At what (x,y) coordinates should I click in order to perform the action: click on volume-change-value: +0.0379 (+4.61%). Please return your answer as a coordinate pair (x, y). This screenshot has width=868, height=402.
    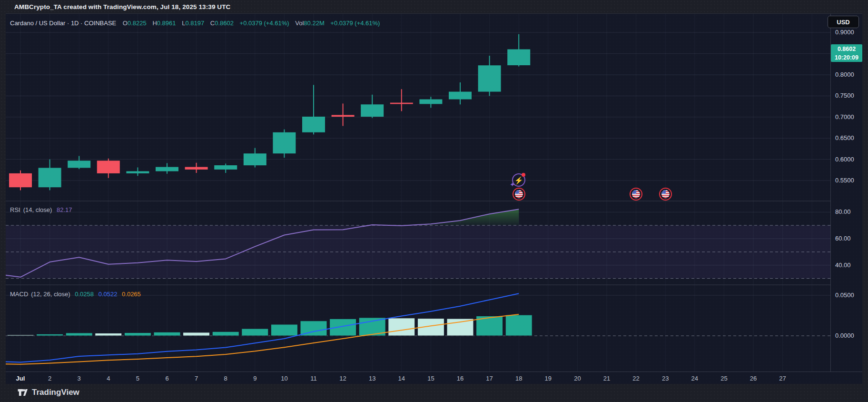
    Looking at the image, I should click on (355, 23).